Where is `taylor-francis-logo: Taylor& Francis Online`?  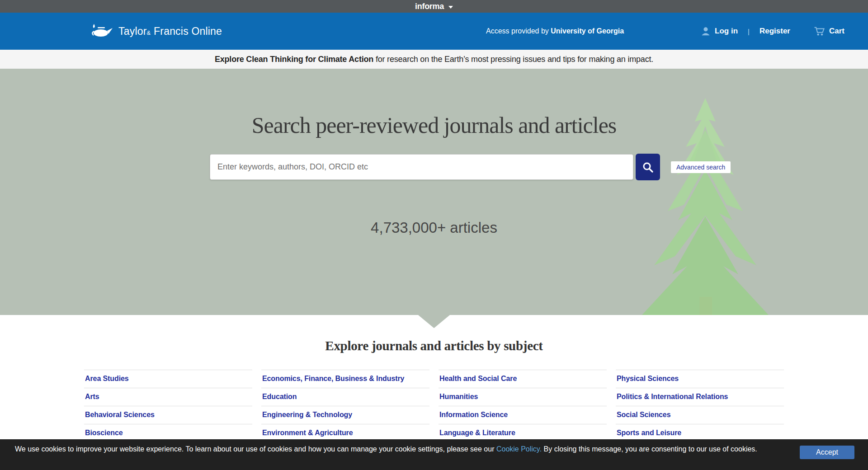
taylor-francis-logo: Taylor& Francis Online is located at coordinates (156, 31).